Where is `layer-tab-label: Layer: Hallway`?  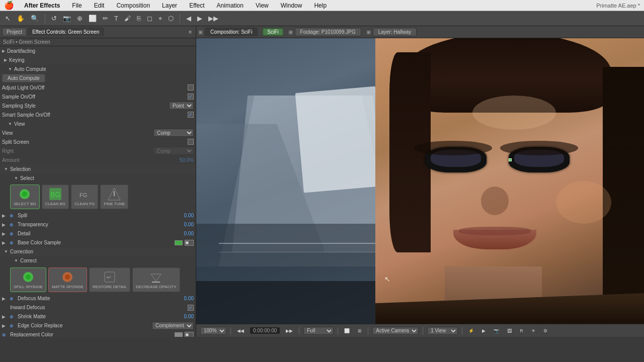
layer-tab-label: Layer: Hallway is located at coordinates (395, 32).